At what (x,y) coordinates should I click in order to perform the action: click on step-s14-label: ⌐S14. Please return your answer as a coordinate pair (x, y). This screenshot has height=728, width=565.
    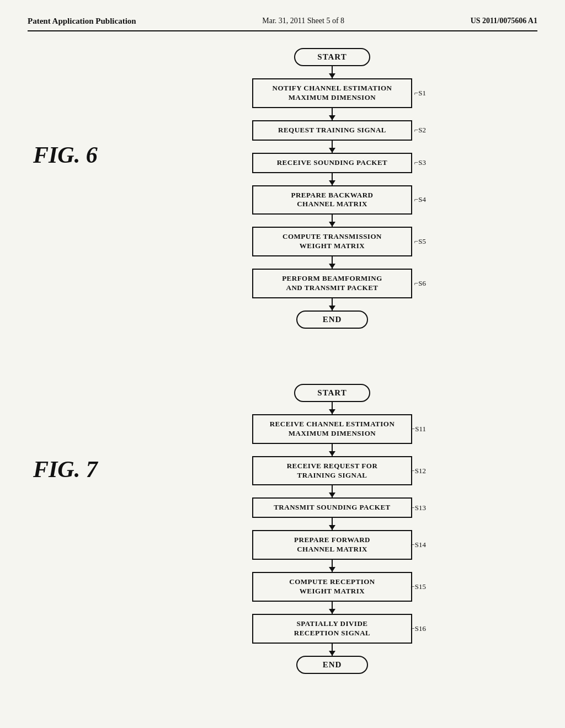
    Looking at the image, I should click on (418, 545).